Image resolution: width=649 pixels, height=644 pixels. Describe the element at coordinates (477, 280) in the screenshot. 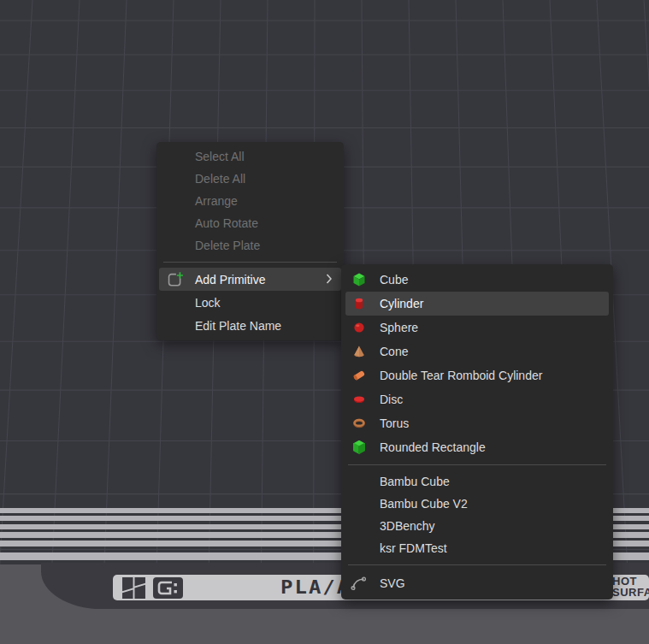

I see `submenu-item-cube: Cube` at that location.